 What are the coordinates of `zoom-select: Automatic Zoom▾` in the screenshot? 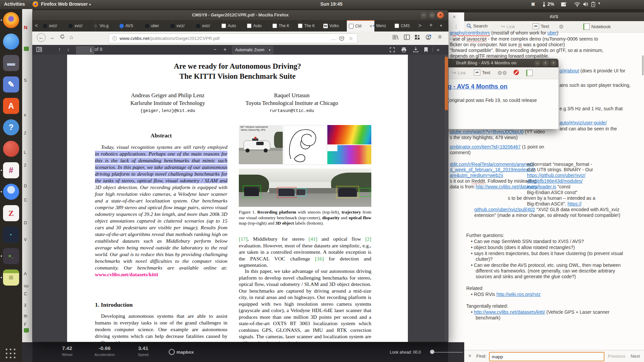 It's located at (253, 50).